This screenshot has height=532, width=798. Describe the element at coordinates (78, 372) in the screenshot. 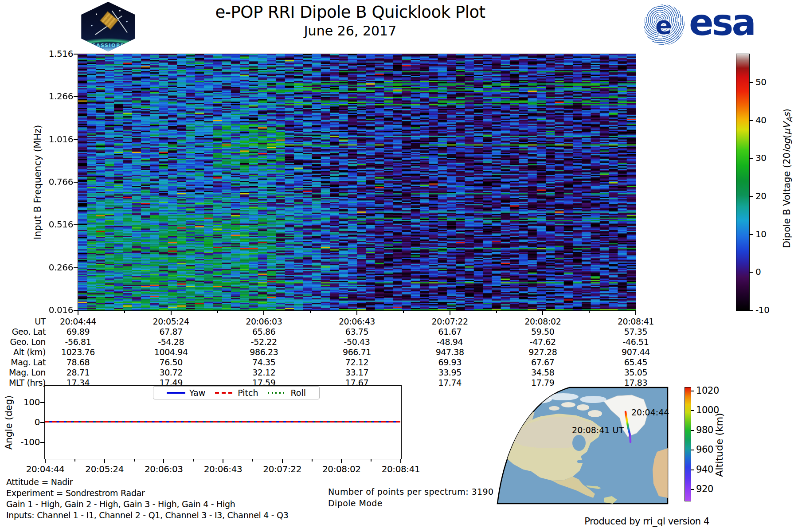

I see `ephemeris-value: 28.71` at that location.